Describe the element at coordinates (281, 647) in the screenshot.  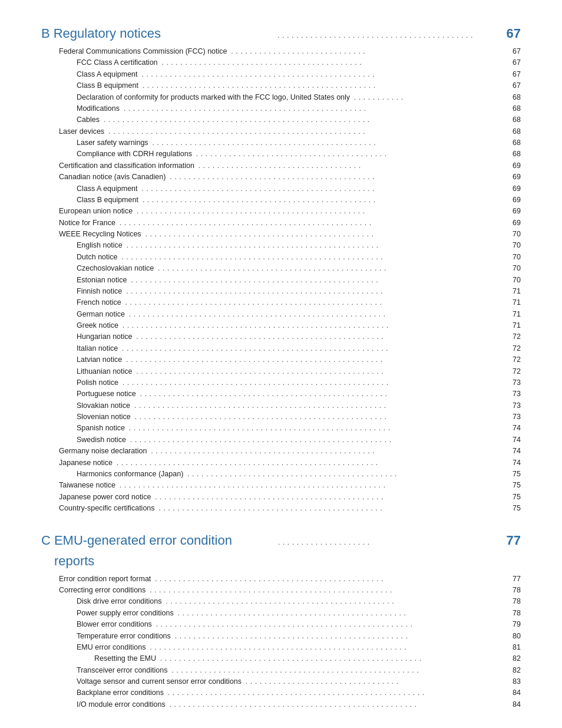
I see `toc-entry: EMU error conditions . . . . . . . . . .…` at that location.